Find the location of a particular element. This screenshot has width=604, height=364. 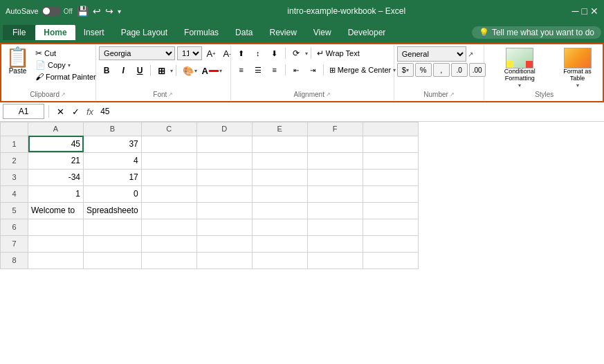

number-expand-icon: ↗ is located at coordinates (452, 94).